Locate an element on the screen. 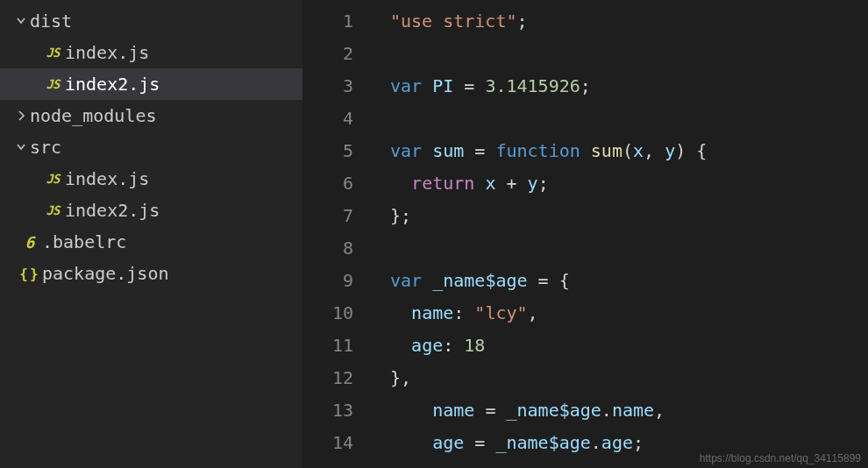 The height and width of the screenshot is (468, 868). token-pun: . is located at coordinates (607, 410).